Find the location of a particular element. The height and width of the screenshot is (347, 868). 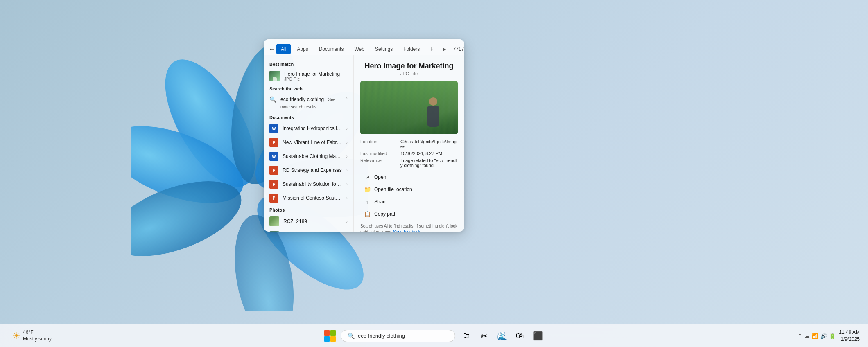

copy-path-button: 📋 Copy path is located at coordinates (409, 214).